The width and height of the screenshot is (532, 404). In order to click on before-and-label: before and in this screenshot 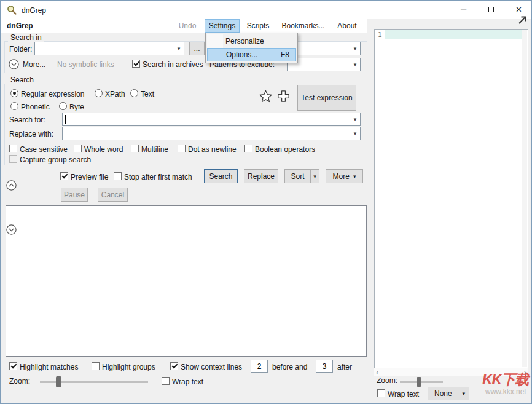, I will do `click(290, 367)`.